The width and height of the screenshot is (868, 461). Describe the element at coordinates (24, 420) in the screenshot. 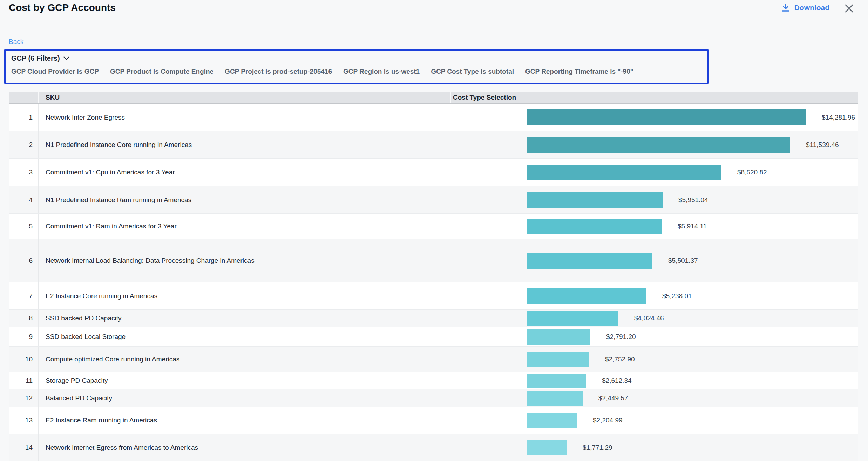

I see `row-number: 13` at that location.